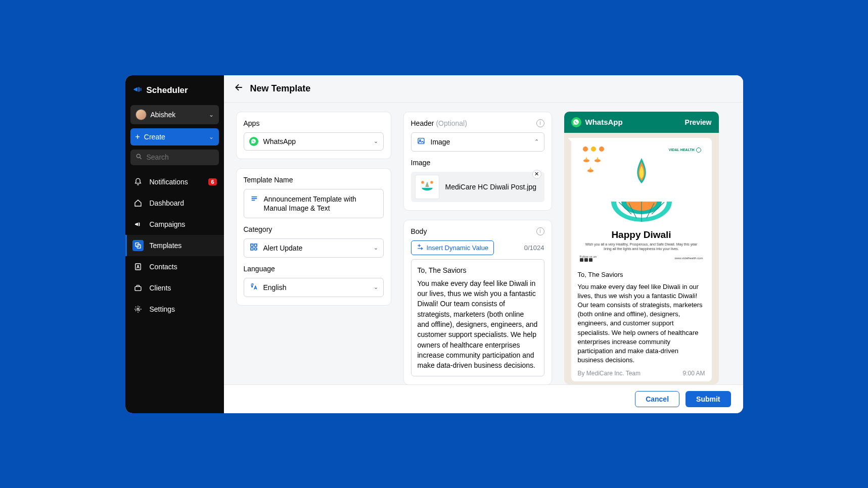  What do you see at coordinates (483, 399) in the screenshot?
I see `action-footer: Cancel Submit` at bounding box center [483, 399].